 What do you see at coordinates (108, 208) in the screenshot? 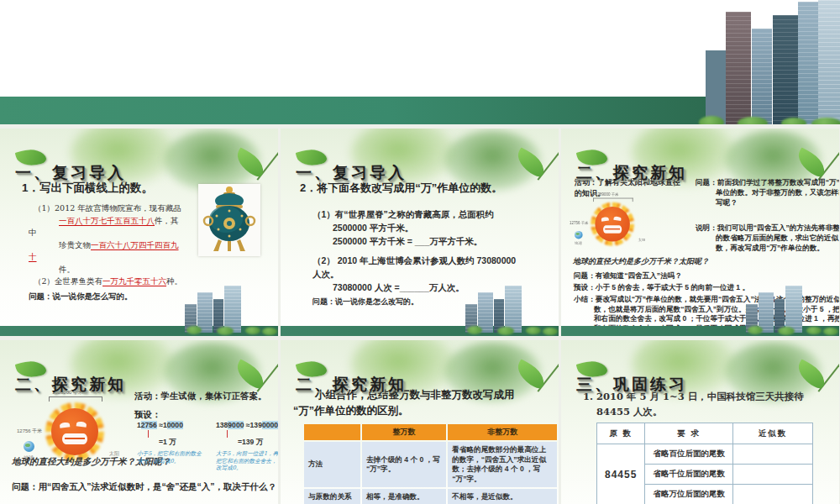
I see `item-1-lead: （1）2012 年故宫博物院宣布，现有藏品` at bounding box center [108, 208].